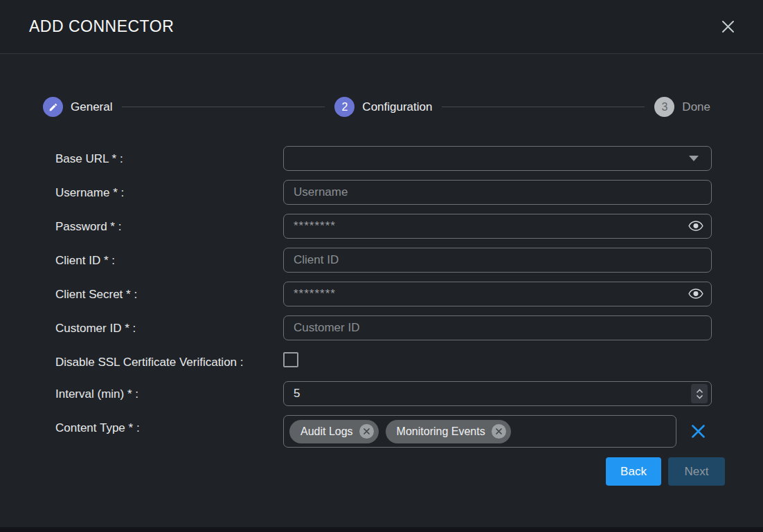 The width and height of the screenshot is (763, 532). What do you see at coordinates (91, 107) in the screenshot?
I see `step-general-label: General` at bounding box center [91, 107].